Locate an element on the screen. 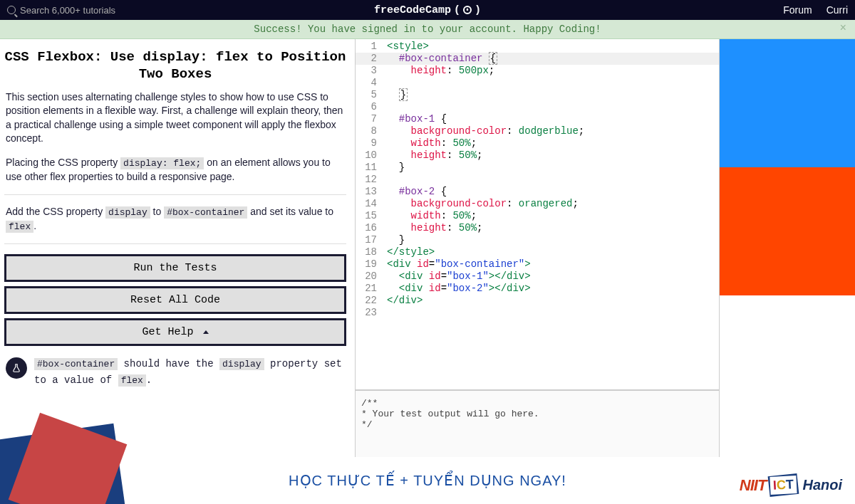 Image resolution: width=855 pixels, height=504 pixels. reset-code-button: Reset All Code is located at coordinates (175, 300).